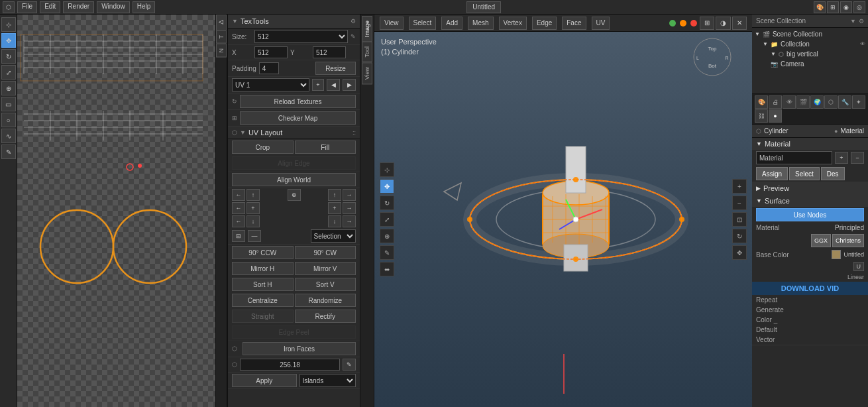 The height and width of the screenshot is (407, 868). Describe the element at coordinates (9, 72) in the screenshot. I see `scale-tool: ⤢` at that location.